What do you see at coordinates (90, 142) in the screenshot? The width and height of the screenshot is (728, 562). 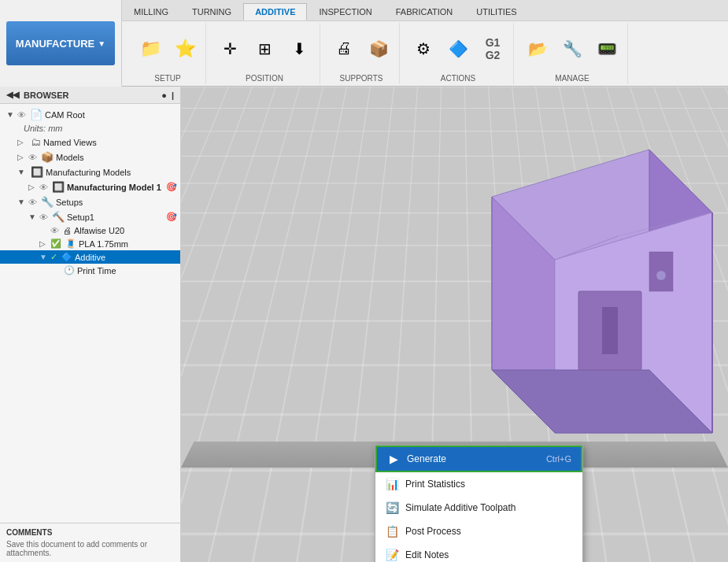 I see `tree-item-named-views: ▷ 🗂 Named Views` at bounding box center [90, 142].